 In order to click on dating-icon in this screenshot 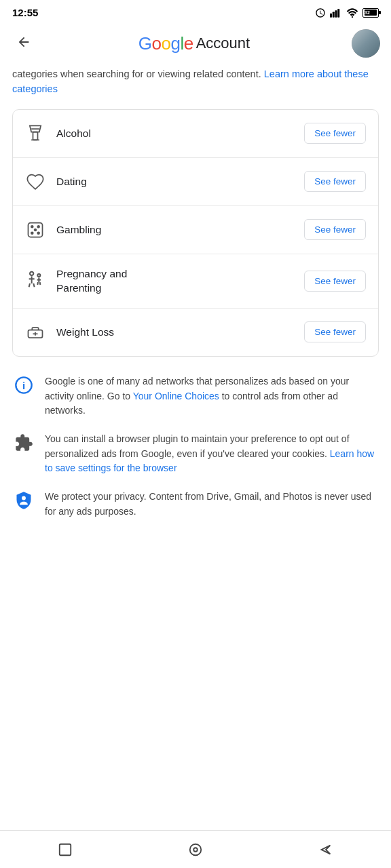, I will do `click(35, 182)`.